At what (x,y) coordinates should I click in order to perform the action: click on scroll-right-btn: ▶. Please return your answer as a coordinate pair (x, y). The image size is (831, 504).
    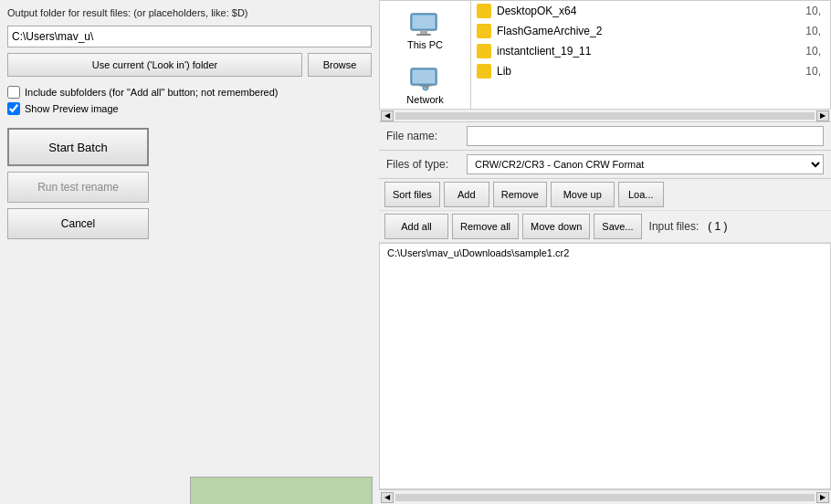
    Looking at the image, I should click on (823, 116).